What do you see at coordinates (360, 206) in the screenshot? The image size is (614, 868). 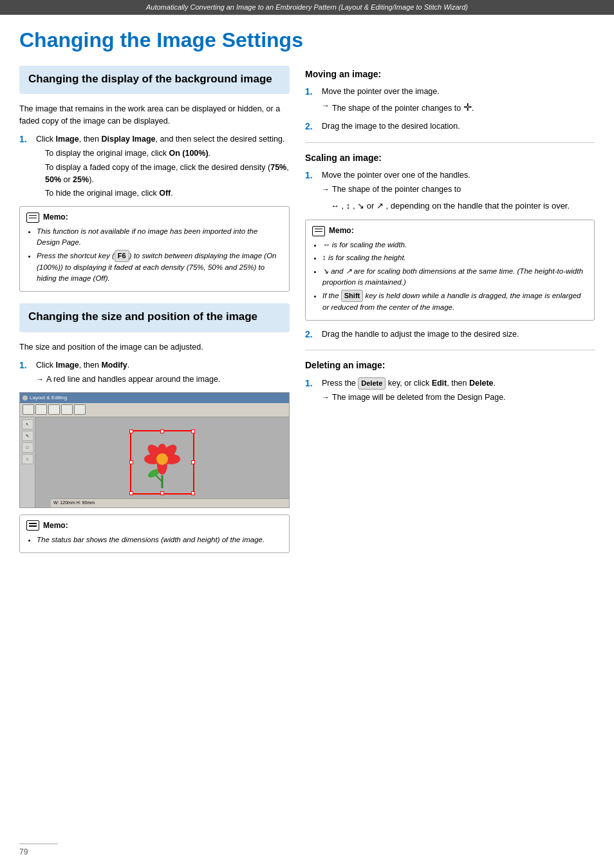 I see `arrow-diag1: ↘` at bounding box center [360, 206].